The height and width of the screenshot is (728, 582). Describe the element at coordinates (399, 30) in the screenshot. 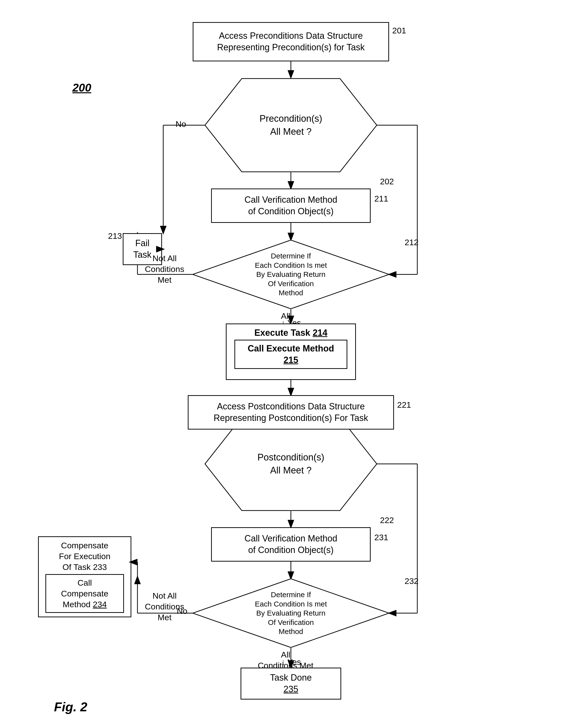

I see `ref-201: 201` at that location.